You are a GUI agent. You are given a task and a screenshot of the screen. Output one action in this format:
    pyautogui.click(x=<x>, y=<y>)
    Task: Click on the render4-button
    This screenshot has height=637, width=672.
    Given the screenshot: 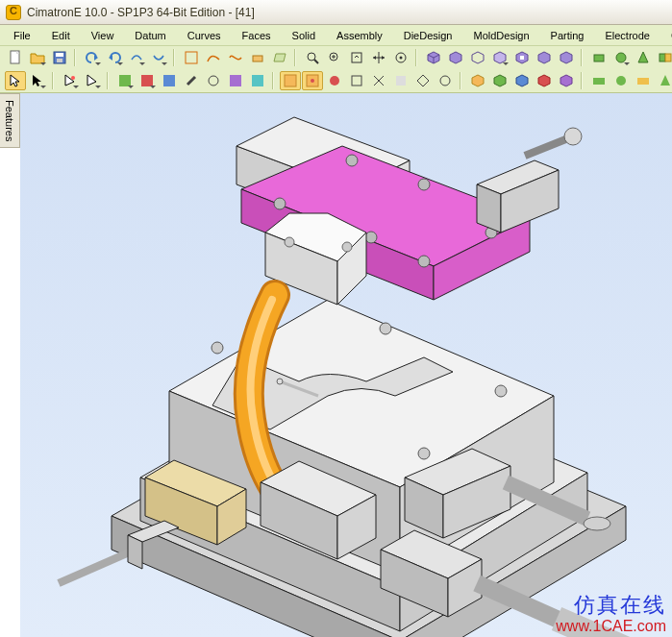 What is the action you would take?
    pyautogui.click(x=191, y=81)
    